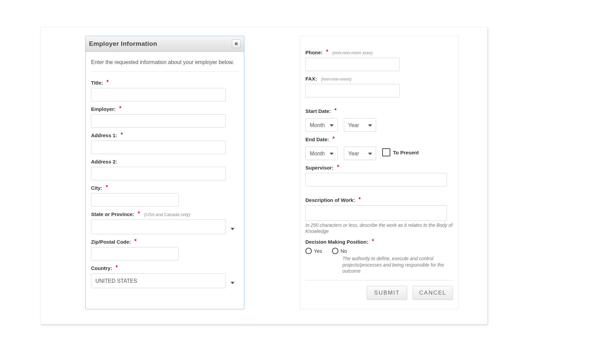 The height and width of the screenshot is (364, 603). I want to click on field-start-date: Start Date: * Month Year, so click(379, 120).